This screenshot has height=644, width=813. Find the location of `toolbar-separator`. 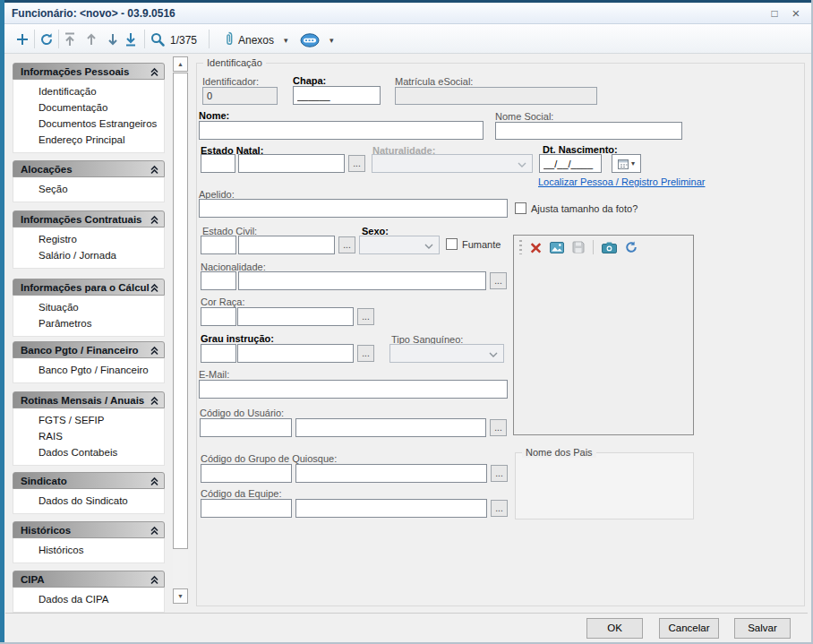

toolbar-separator is located at coordinates (145, 39).